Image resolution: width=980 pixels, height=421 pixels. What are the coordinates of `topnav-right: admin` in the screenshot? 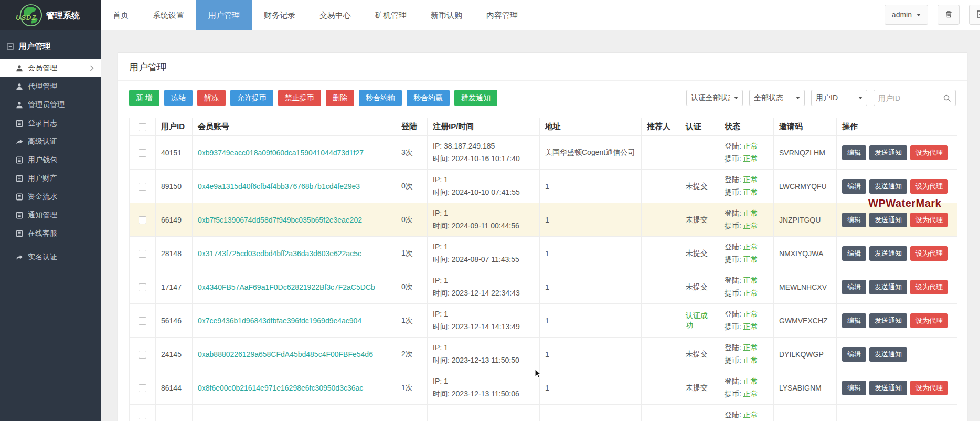 It's located at (932, 15).